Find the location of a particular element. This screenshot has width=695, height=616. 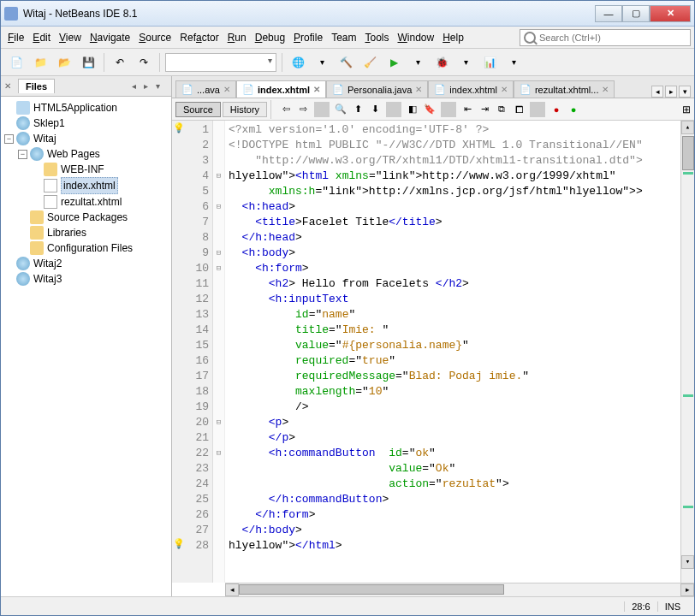

new-file-button: 📄 is located at coordinates (16, 62).